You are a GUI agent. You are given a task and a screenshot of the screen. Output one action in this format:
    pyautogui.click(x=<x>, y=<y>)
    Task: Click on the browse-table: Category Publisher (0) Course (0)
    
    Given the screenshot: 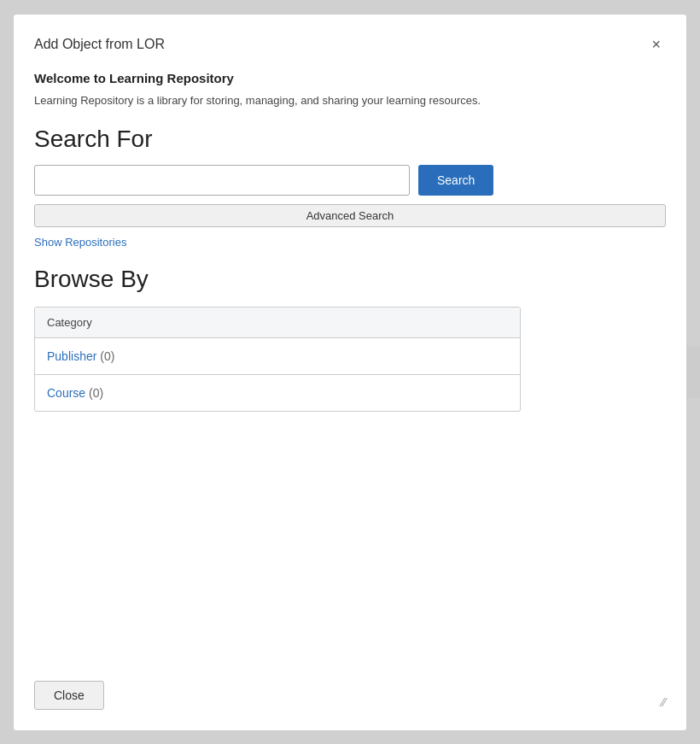 What is the action you would take?
    pyautogui.click(x=277, y=359)
    